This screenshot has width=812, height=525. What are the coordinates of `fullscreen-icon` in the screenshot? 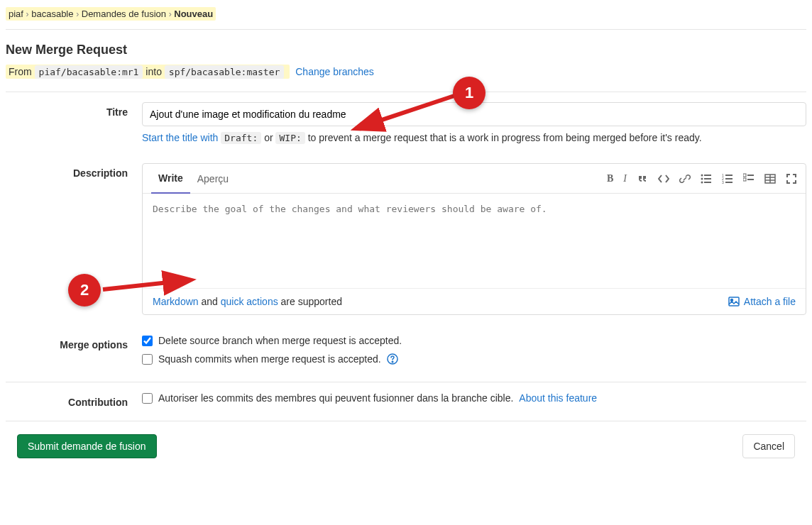 It's located at (791, 179).